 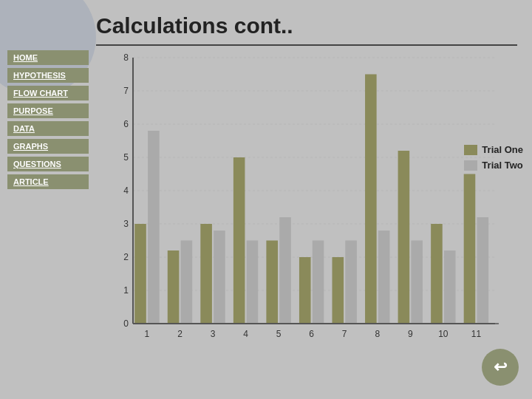 What do you see at coordinates (500, 367) in the screenshot?
I see `back-icon: ↩` at bounding box center [500, 367].